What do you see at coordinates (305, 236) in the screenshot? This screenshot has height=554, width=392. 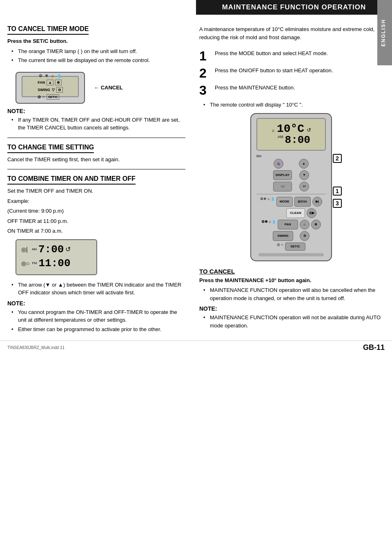 I see `minus-btn-large: ⊖` at bounding box center [305, 236].